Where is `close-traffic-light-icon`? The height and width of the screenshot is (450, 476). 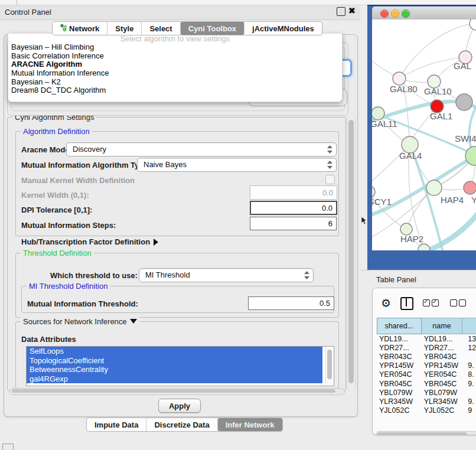
close-traffic-light-icon is located at coordinates (384, 14).